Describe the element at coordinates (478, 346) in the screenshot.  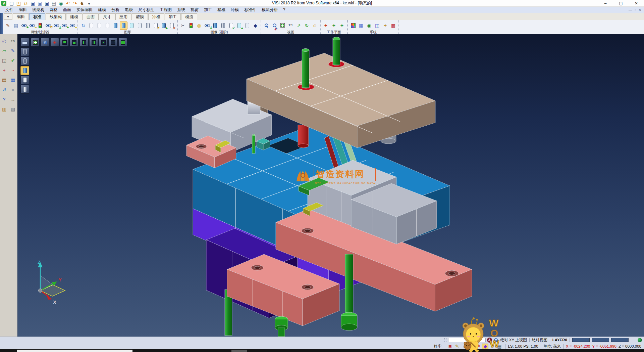
I see `flag-tools-icon: ⚑` at that location.